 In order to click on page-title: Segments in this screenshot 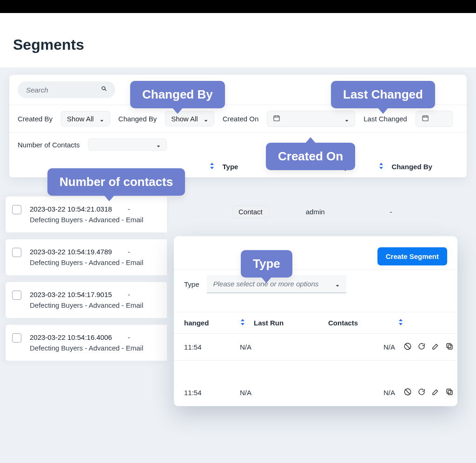, I will do `click(245, 45)`.